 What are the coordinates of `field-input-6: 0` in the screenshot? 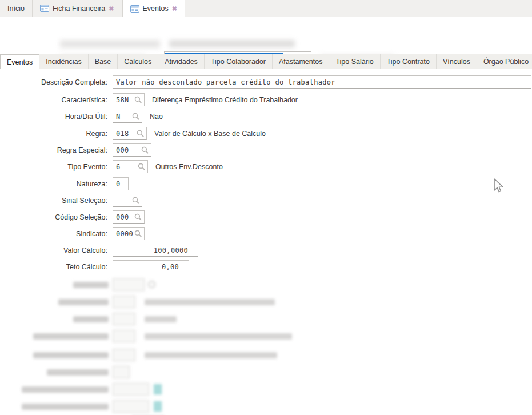 It's located at (121, 184).